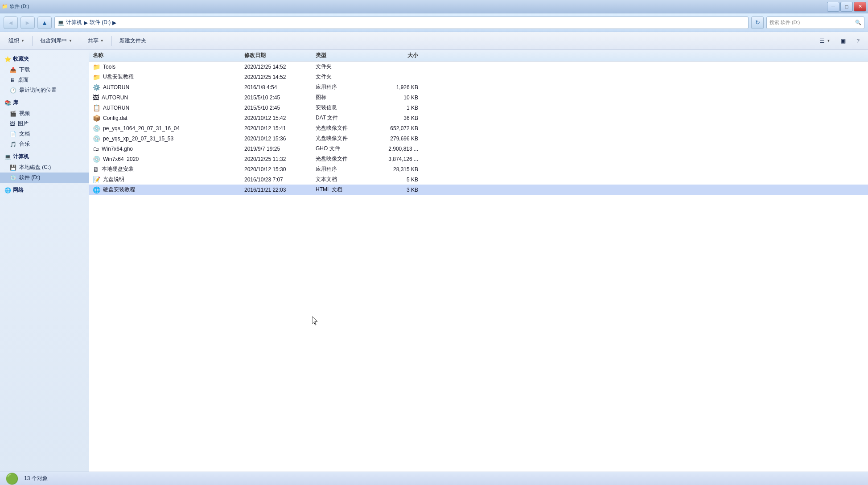 This screenshot has width=868, height=485. What do you see at coordinates (345, 87) in the screenshot?
I see `file-type: 应用程序` at bounding box center [345, 87].